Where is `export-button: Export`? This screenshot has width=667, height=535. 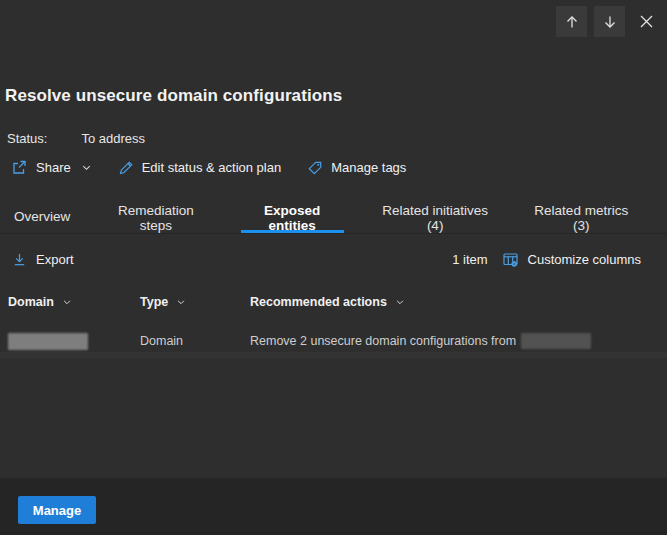
export-button: Export is located at coordinates (43, 260).